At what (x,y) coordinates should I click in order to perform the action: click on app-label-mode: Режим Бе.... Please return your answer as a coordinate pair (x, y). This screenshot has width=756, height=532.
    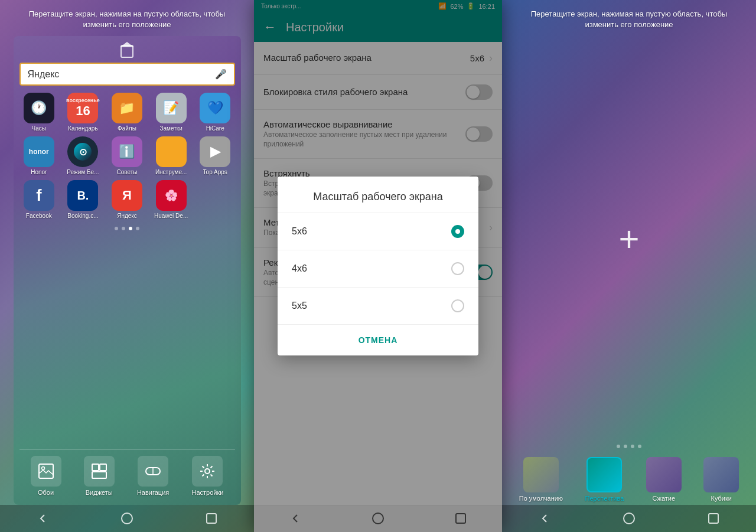
    Looking at the image, I should click on (83, 172).